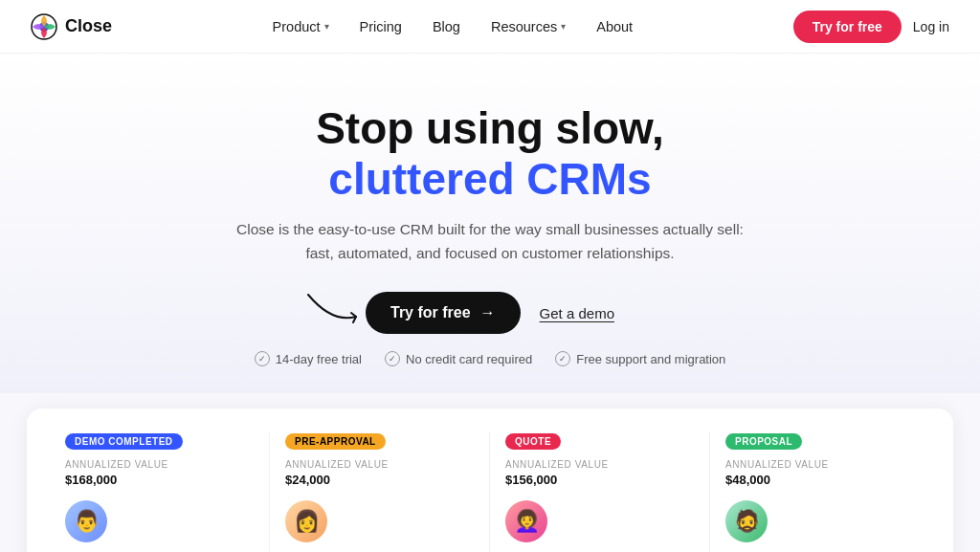  Describe the element at coordinates (490, 313) in the screenshot. I see `hero-cta-group: Try for free → Get a demo` at that location.